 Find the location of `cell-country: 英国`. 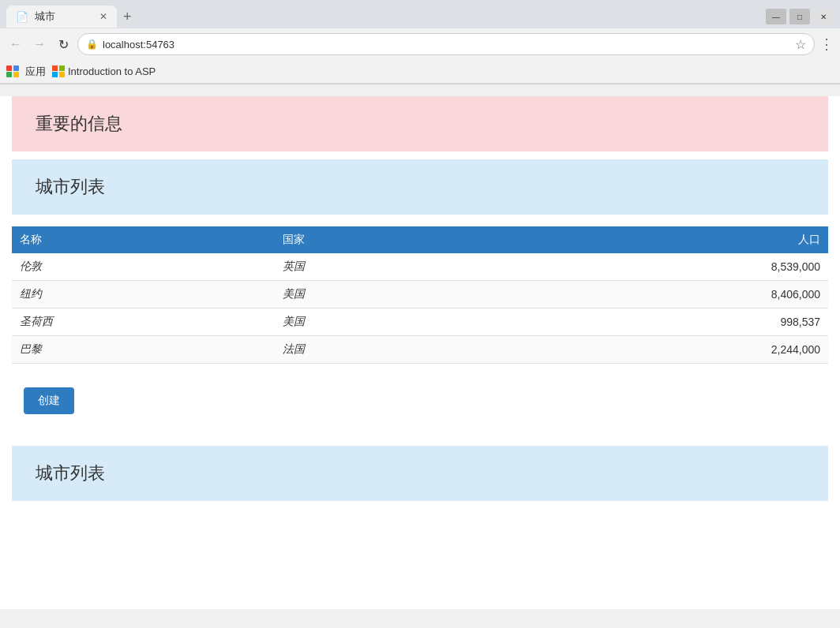

cell-country: 英国 is located at coordinates (377, 267).